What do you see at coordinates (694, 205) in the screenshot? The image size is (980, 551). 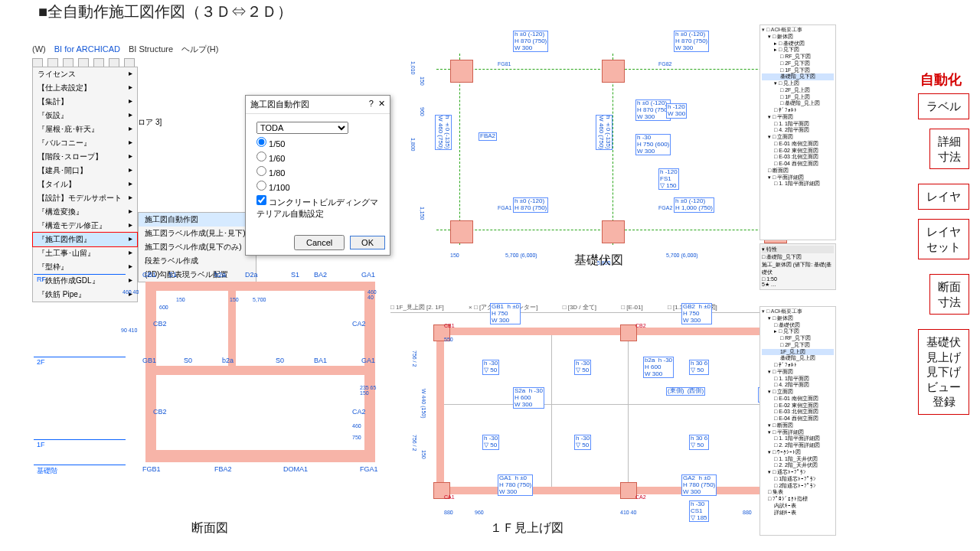 I see `bot-label: h ±0 (-120) H 1,000 (750)` at bounding box center [694, 205].